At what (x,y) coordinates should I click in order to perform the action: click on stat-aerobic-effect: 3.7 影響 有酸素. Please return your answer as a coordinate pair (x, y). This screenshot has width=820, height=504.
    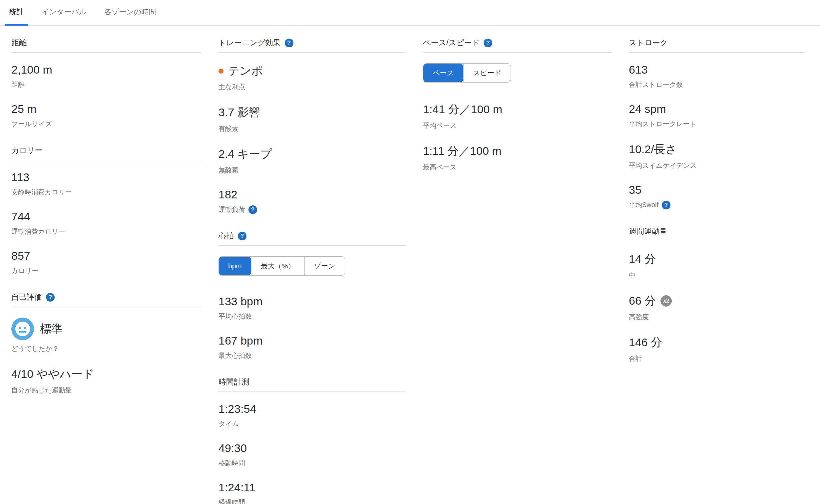
    Looking at the image, I should click on (312, 119).